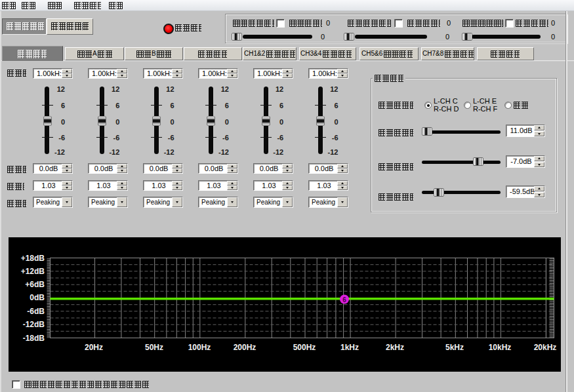 This screenshot has width=574, height=392. What do you see at coordinates (154, 347) in the screenshot?
I see `svg-text: 50Hz` at bounding box center [154, 347].